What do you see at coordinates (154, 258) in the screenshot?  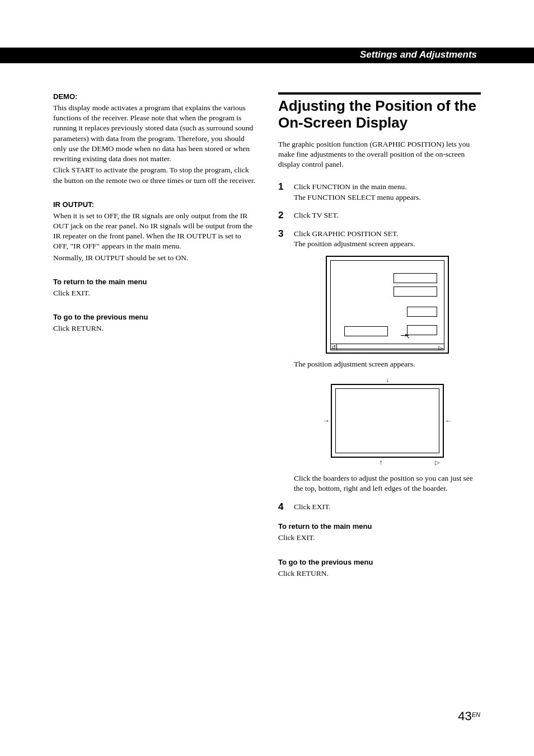 I see `ir-paragraph-2: Normally, IR OUTPUT should be set to ON.` at bounding box center [154, 258].